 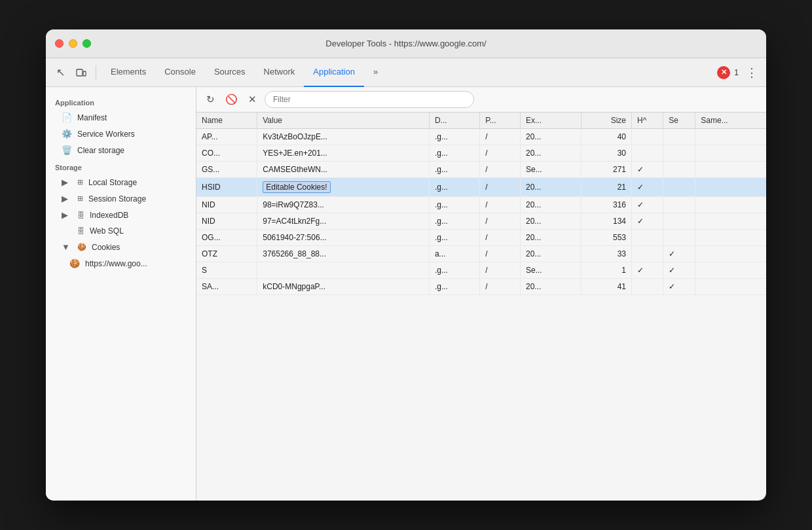 I want to click on block-button: 🚫, so click(x=231, y=99).